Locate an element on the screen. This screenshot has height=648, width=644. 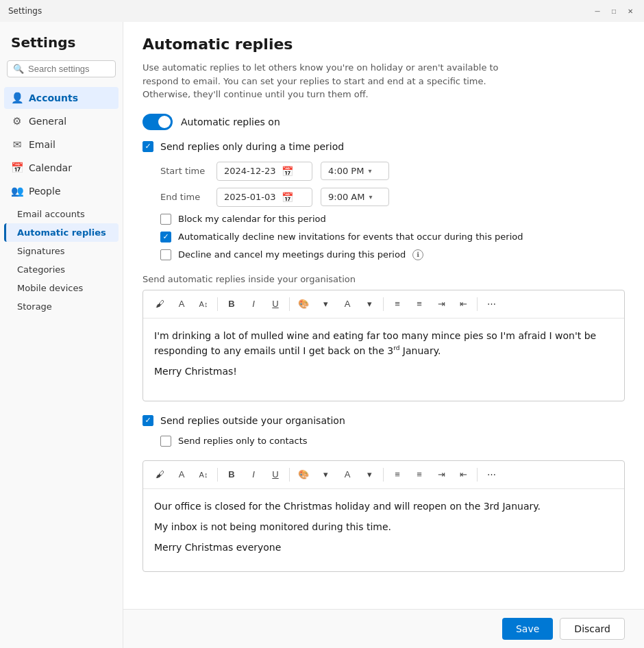
outside-bullets-button: ≡ is located at coordinates (397, 475).